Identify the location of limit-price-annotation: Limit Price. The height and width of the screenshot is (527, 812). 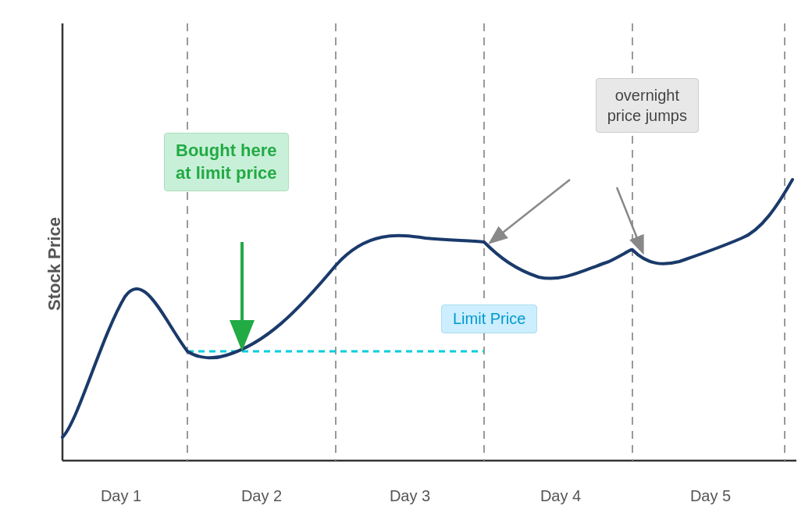
(489, 319).